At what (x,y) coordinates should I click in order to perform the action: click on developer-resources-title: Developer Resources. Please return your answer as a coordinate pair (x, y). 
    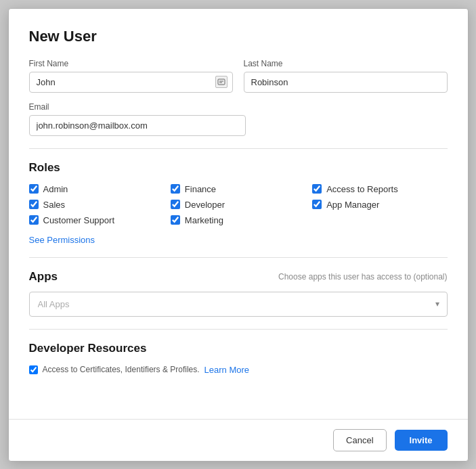
    Looking at the image, I should click on (238, 349).